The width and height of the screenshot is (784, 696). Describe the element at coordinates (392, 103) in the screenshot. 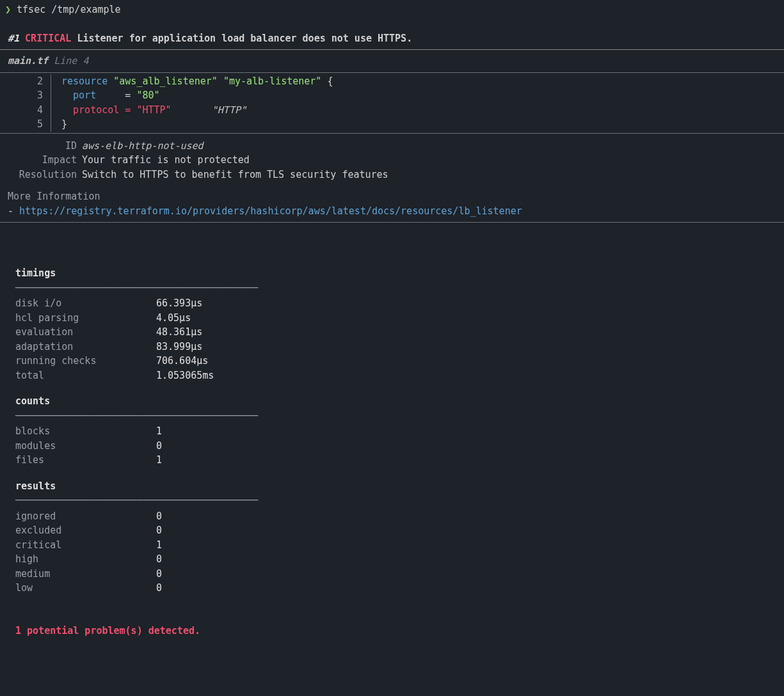

I see `code-snippet: 2 3 4 5 resource "aws_alb_listener" "my-…` at that location.